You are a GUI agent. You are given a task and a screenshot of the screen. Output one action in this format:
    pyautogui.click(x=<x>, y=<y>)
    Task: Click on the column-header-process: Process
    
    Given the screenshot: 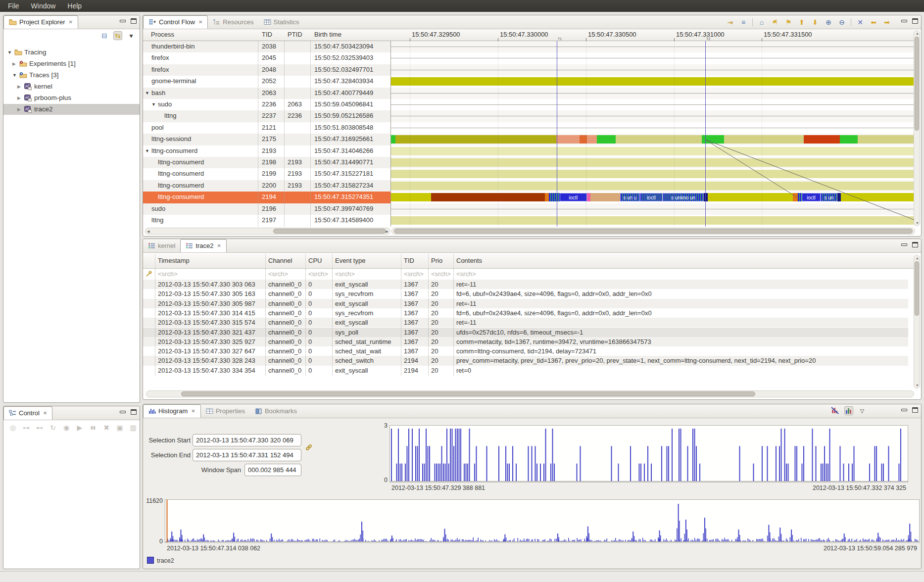 What is the action you would take?
    pyautogui.click(x=162, y=35)
    